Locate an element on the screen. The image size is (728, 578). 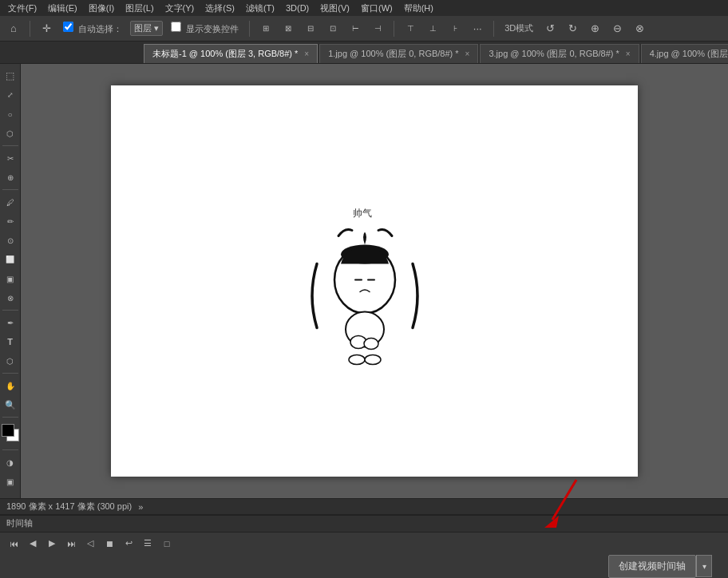
menu-image: 图像(I) is located at coordinates (101, 8).